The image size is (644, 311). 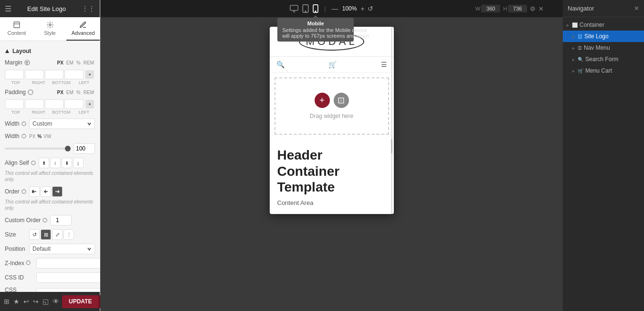 What do you see at coordinates (603, 48) in the screenshot?
I see `nav-item-nav-menu: ▸ ☰ Nav Menu` at bounding box center [603, 48].